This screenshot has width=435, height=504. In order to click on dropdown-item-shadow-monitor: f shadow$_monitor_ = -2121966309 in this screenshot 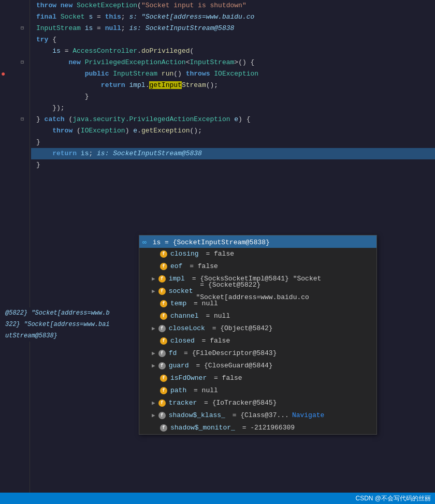, I will do `click(258, 428)`.